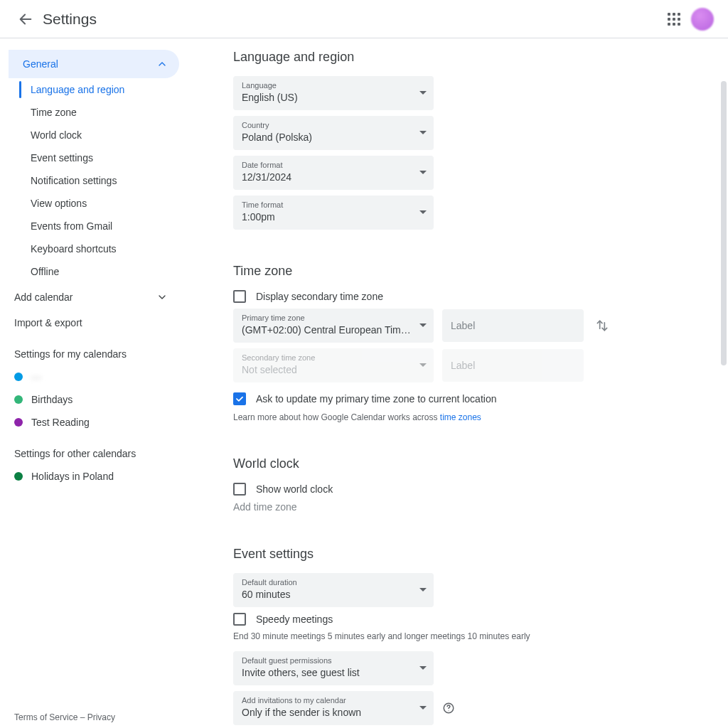  I want to click on add-world-clock-tz: Add time zone, so click(466, 507).